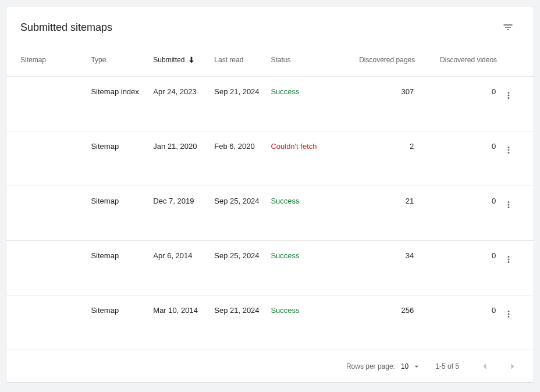  Describe the element at coordinates (384, 366) in the screenshot. I see `rows-per-page: Rows per page: 10` at that location.